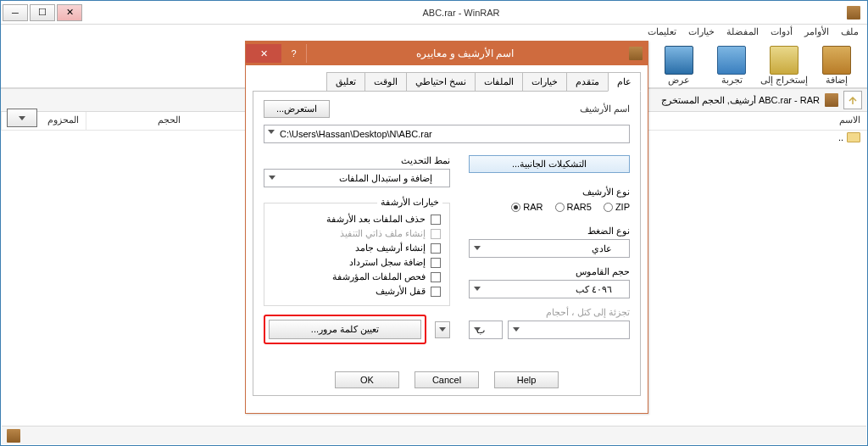 The image size is (868, 446). Describe the element at coordinates (357, 234) in the screenshot. I see `opt-sfx: إنشاء ملف ذاتي التنفيذ` at that location.